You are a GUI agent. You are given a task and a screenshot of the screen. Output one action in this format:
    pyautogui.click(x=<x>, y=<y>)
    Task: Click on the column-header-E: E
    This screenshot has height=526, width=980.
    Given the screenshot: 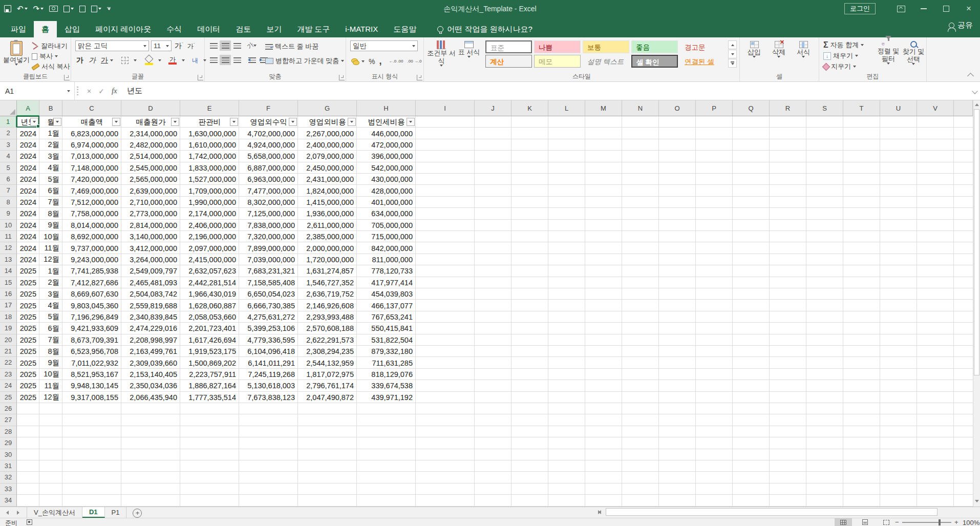 What is the action you would take?
    pyautogui.click(x=210, y=109)
    